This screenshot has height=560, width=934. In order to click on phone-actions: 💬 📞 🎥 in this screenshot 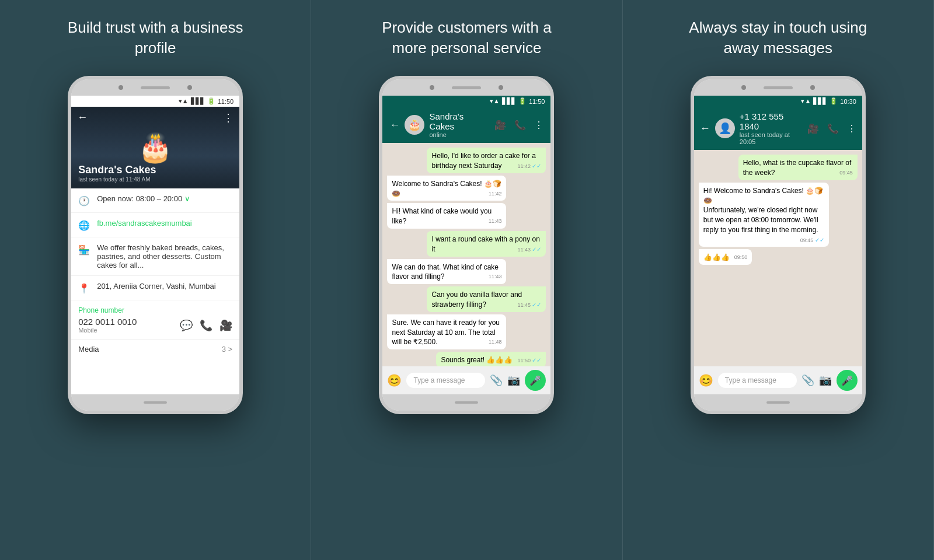, I will do `click(206, 326)`.